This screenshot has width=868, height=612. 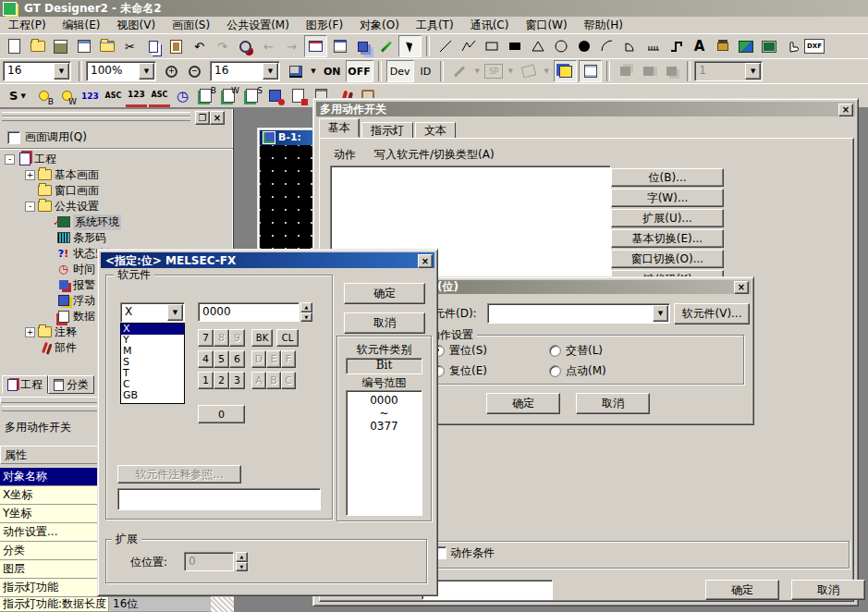 I want to click on device-number-field: 0000, so click(x=249, y=312).